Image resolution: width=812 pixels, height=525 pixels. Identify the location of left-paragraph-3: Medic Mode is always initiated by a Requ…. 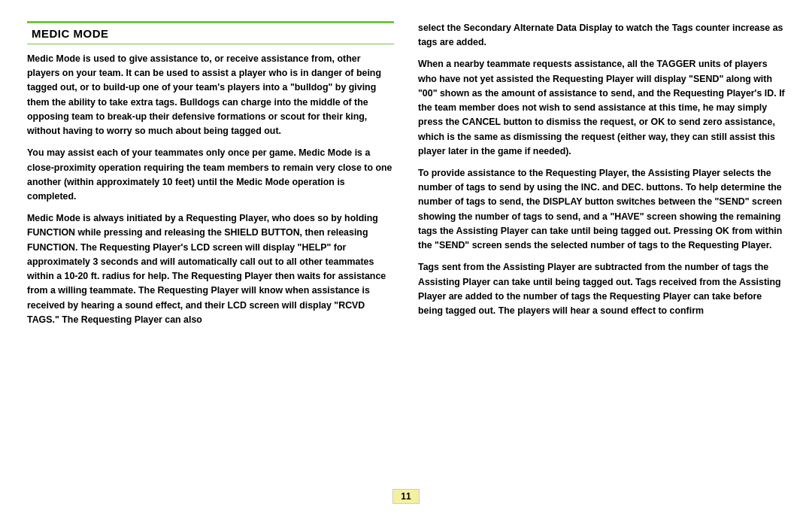
(211, 269).